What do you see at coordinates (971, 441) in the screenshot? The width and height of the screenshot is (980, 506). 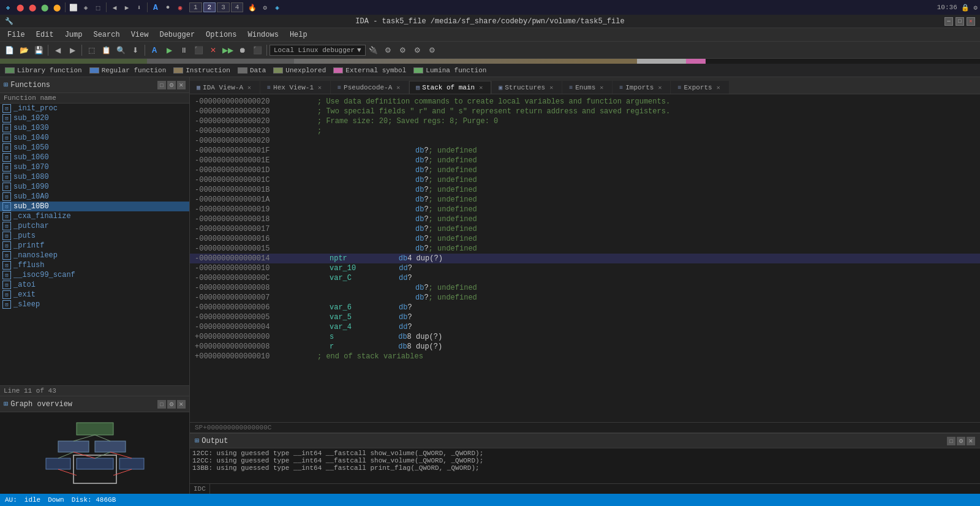 I see `output-close: ✕` at bounding box center [971, 441].